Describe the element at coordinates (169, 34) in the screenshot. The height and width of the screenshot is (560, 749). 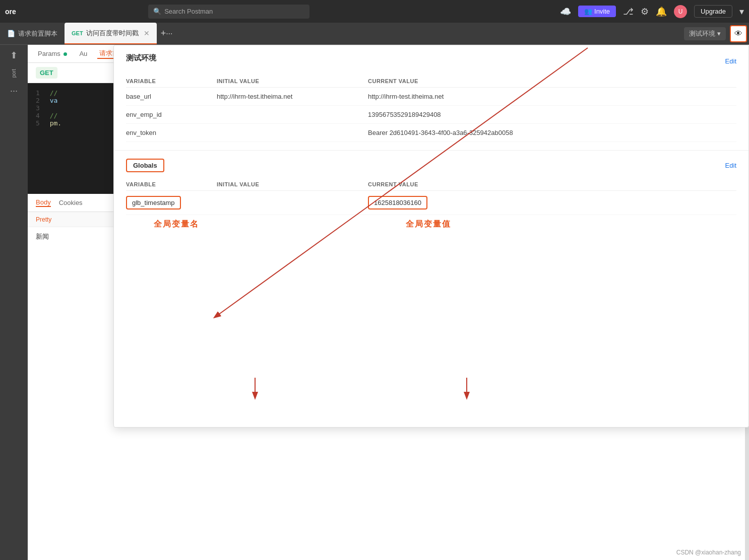
I see `more-tabs-button: ···` at that location.